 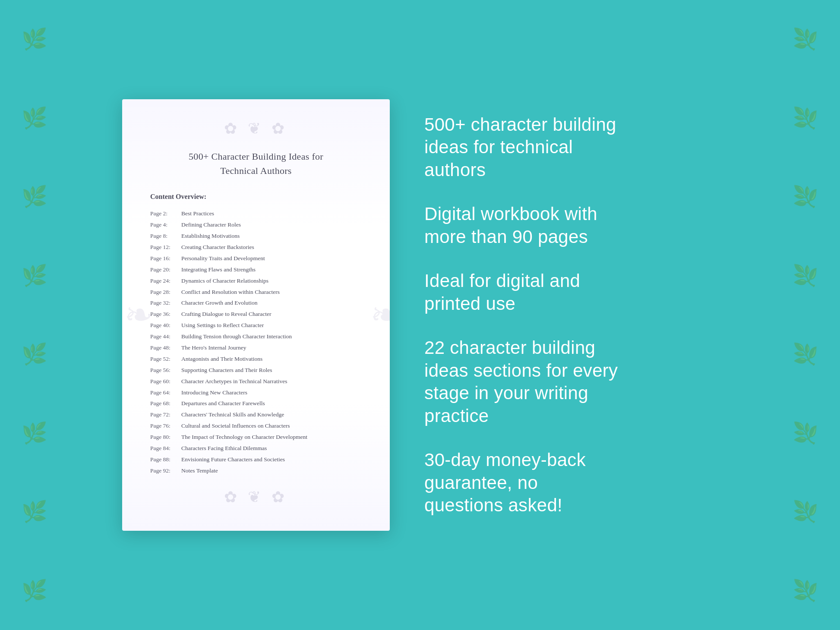 I want to click on content-overview-label: Content Overview:, so click(x=259, y=197).